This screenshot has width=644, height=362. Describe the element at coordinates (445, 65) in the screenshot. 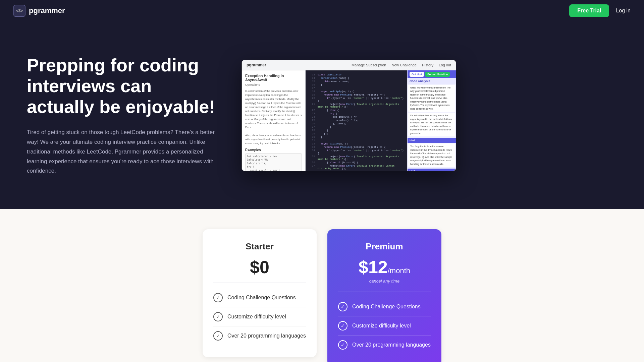

I see `app-nav-logout: Log out` at that location.